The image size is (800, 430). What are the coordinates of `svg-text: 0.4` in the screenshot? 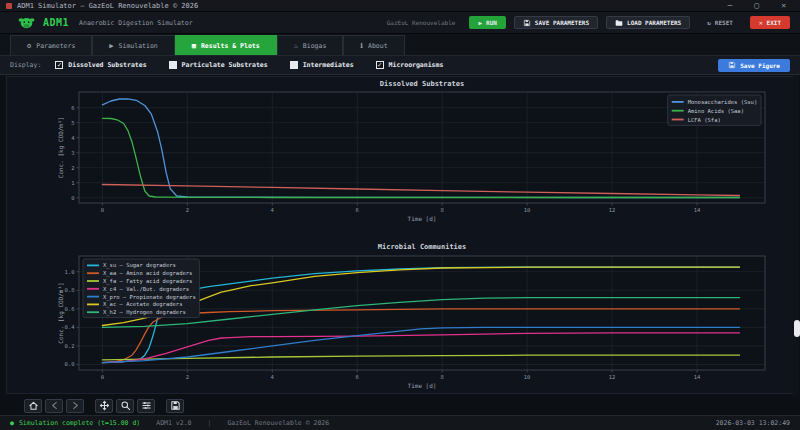 It's located at (70, 327).